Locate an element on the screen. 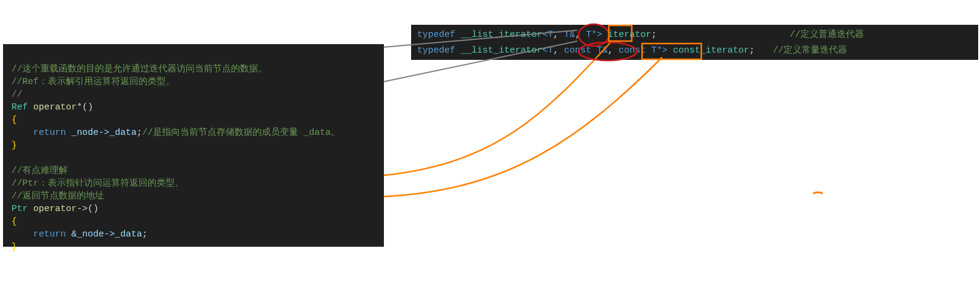 The image size is (980, 306). comment: // is located at coordinates (17, 94).